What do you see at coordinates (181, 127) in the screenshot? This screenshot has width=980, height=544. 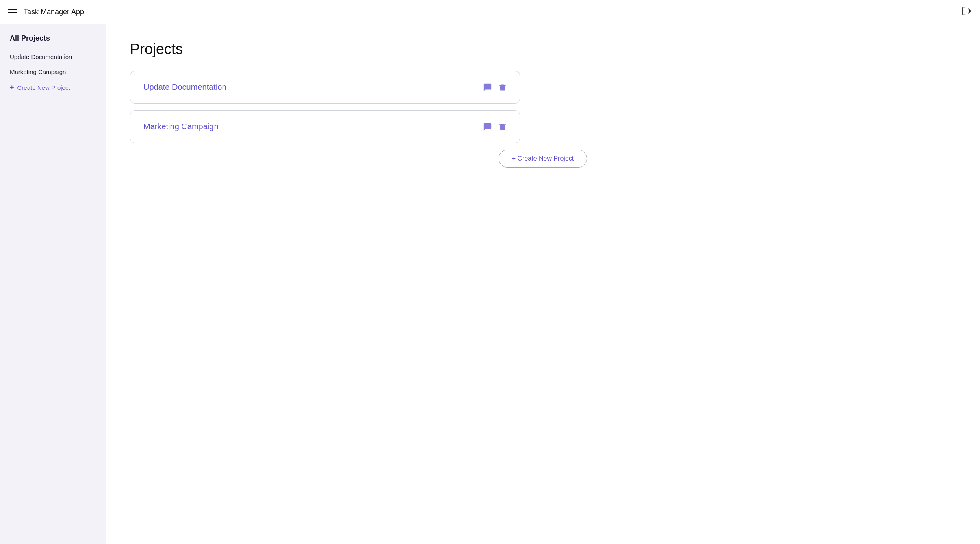 I see `project-name-marketing-campaign: Marketing Campaign` at bounding box center [181, 127].